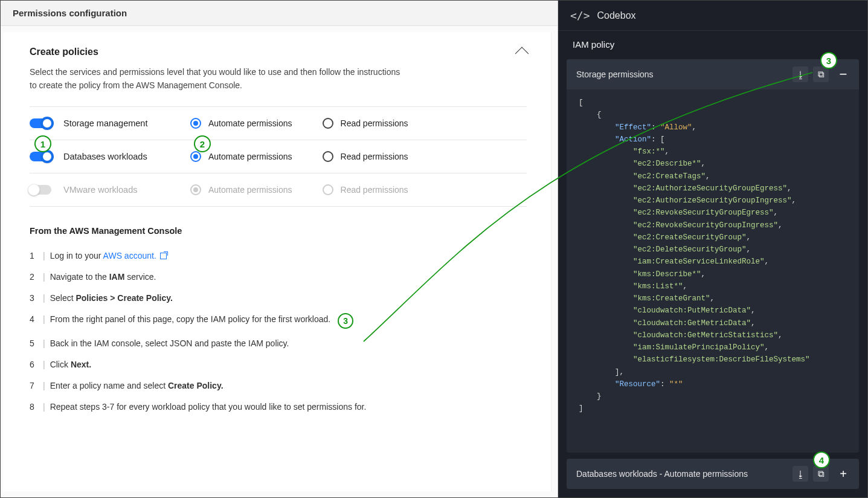  Describe the element at coordinates (278, 277) in the screenshot. I see `instruction-step: 2|Navigate to the IAM service.` at that location.